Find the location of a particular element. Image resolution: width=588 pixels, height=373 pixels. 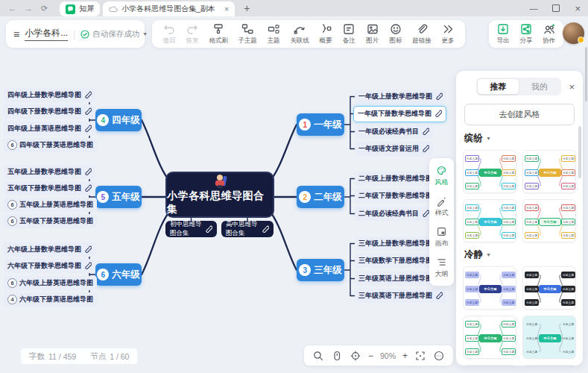

branch-number-badge: 6 is located at coordinates (103, 275).